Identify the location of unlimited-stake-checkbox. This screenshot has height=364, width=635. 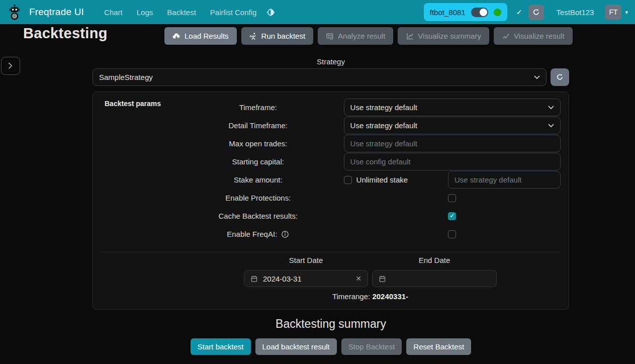
(348, 180).